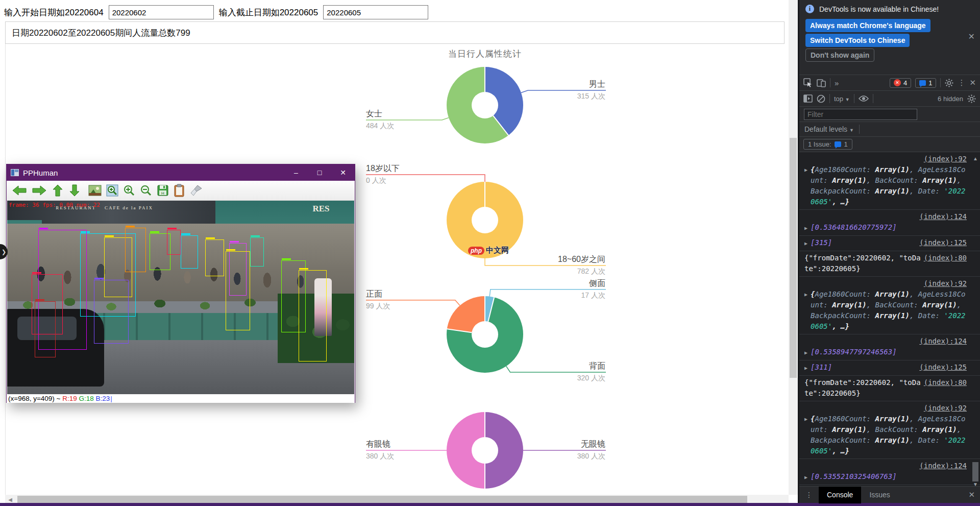  I want to click on clipboard-icon, so click(179, 190).